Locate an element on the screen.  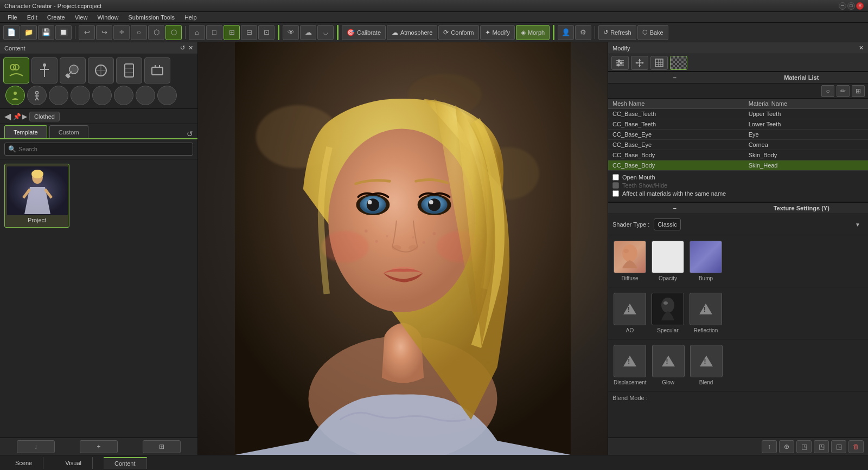
home-view-button: ⌂ is located at coordinates (197, 33).